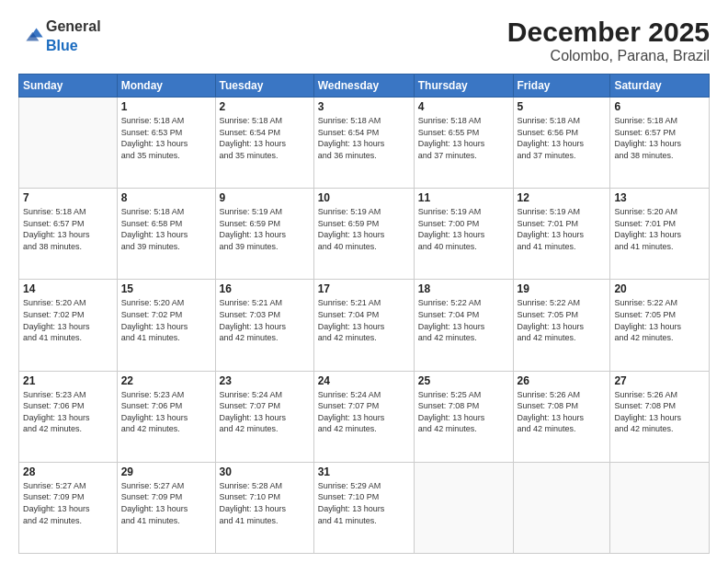 The height and width of the screenshot is (563, 728). I want to click on calendar-day-cell: 19Sunrise: 5:22 AMSunset: 7:05 PMDayligh…, so click(562, 326).